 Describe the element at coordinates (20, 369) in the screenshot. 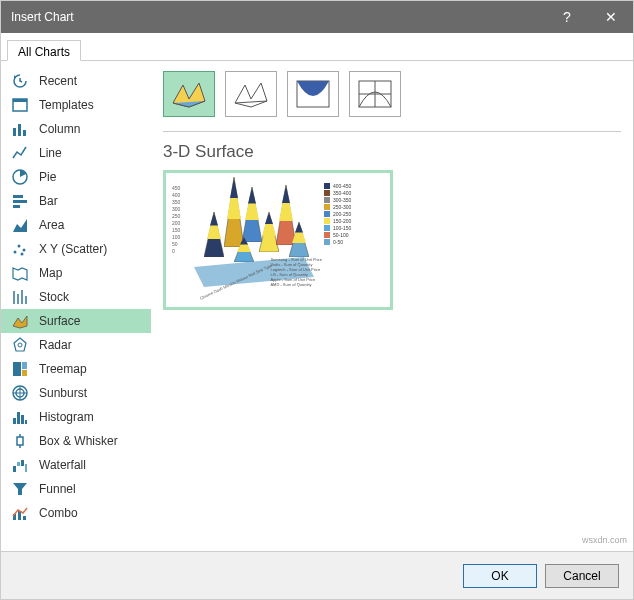

I see `treemap-icon` at that location.